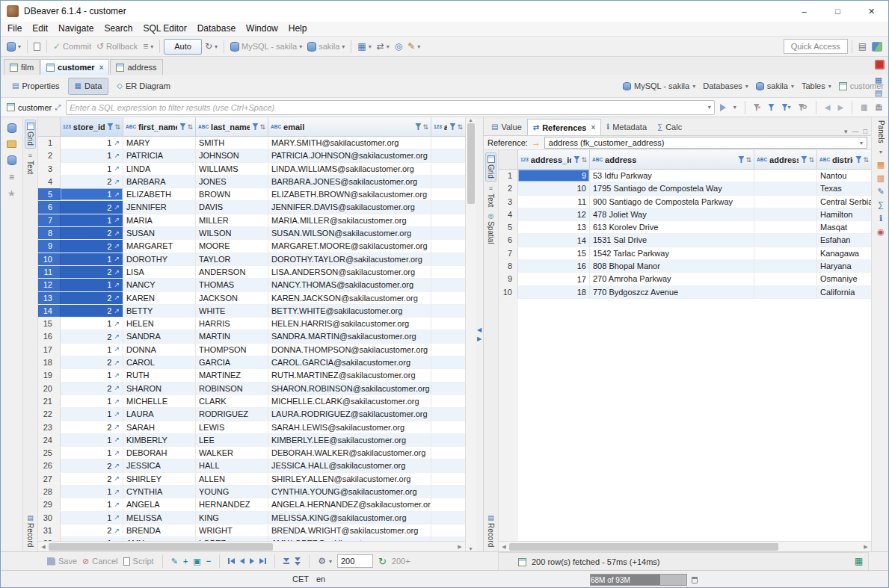 This screenshot has height=588, width=889. What do you see at coordinates (232, 414) in the screenshot?
I see `cell-last-name: RODRIGUEZ` at bounding box center [232, 414].